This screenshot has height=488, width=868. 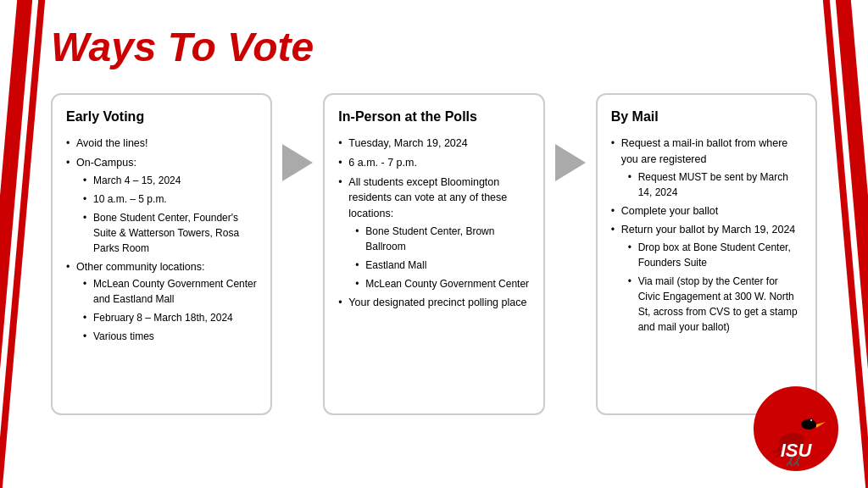 What do you see at coordinates (170, 199) in the screenshot?
I see `list-item: 10 a.m. – 5 p.m.` at bounding box center [170, 199].